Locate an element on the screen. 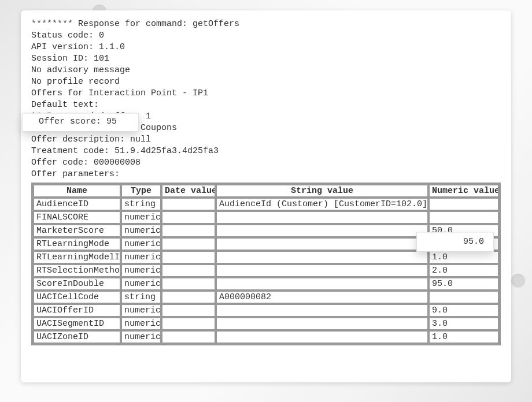 The image size is (532, 402). table-header-row: Name Type Date value String value Numeri… is located at coordinates (266, 191).